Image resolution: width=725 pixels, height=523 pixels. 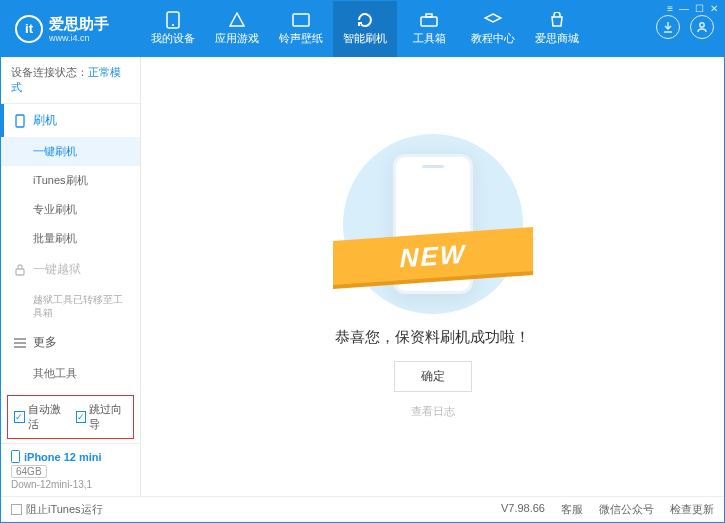 What do you see at coordinates (433, 412) in the screenshot?
I see `view-log-link: 查看日志` at bounding box center [433, 412].